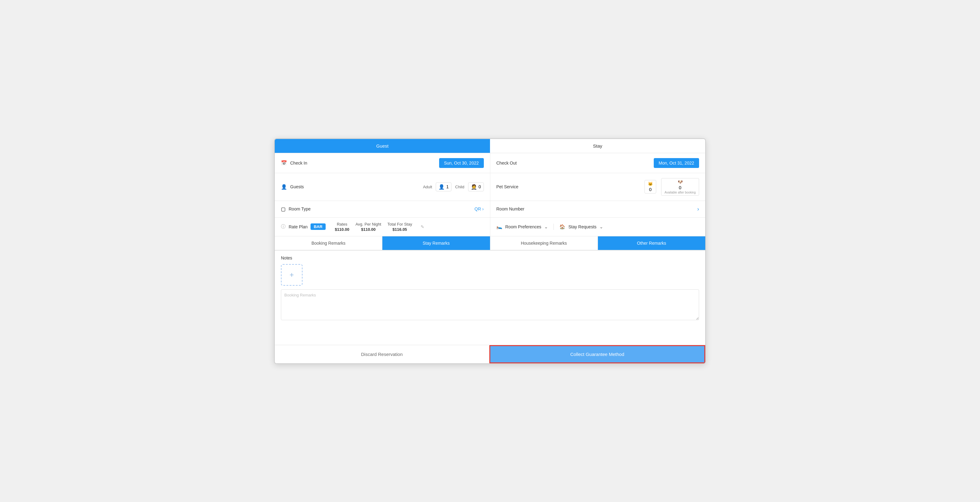 This screenshot has height=502, width=980. I want to click on booking-remarks-tab: Booking Remarks, so click(329, 243).